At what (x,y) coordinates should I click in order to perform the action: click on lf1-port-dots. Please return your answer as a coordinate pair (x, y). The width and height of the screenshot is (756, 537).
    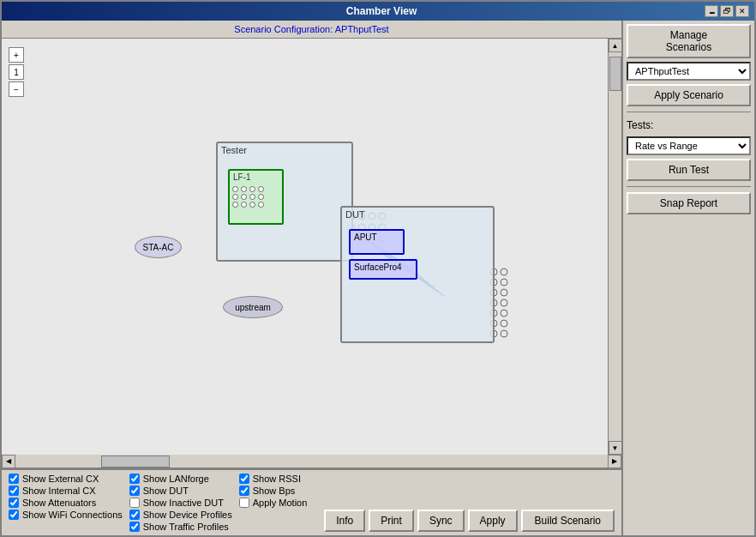
    Looking at the image, I should click on (255, 197).